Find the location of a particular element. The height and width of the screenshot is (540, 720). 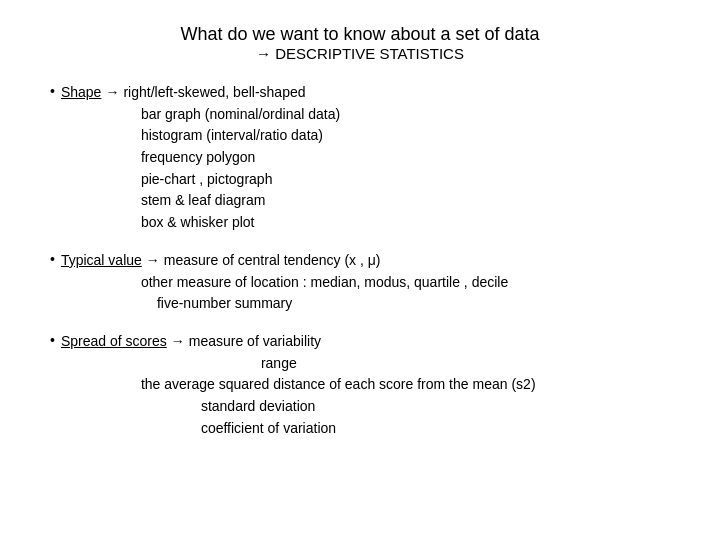

header: What do we want to know about a set of d… is located at coordinates (360, 43).